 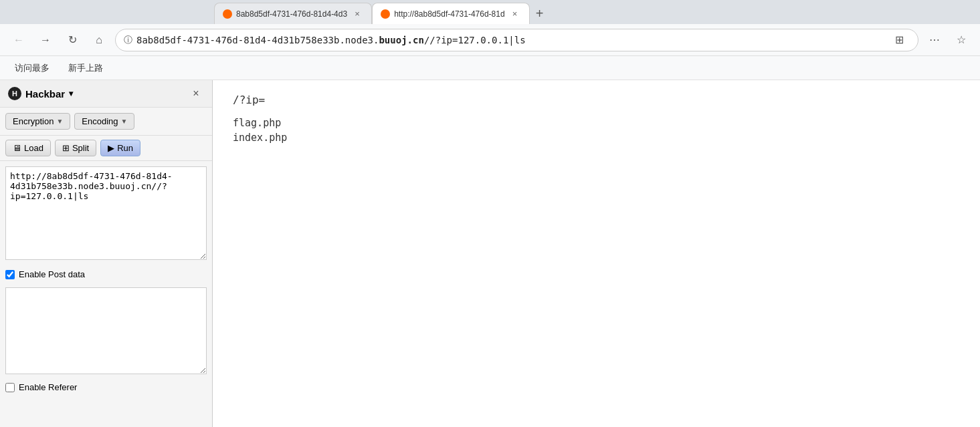 I want to click on post-textarea, so click(x=106, y=331).